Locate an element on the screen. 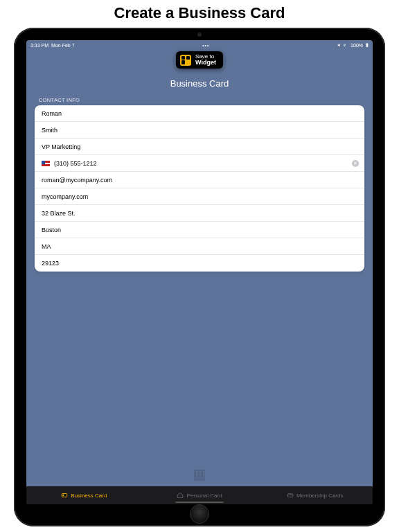 This screenshot has width=399, height=532. status-time: 3:33 PM is located at coordinates (39, 46).